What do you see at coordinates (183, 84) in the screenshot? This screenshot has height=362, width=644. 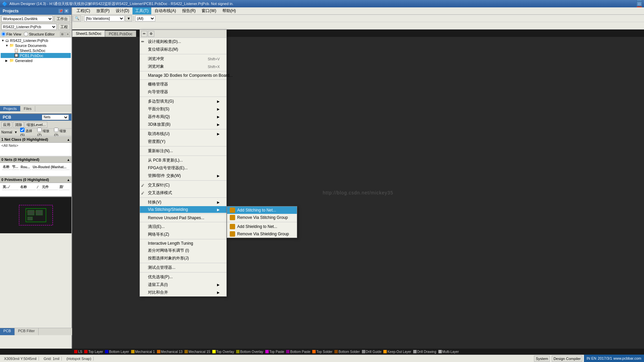 I see `dd-grid-manager: 栅格管理器` at bounding box center [183, 84].